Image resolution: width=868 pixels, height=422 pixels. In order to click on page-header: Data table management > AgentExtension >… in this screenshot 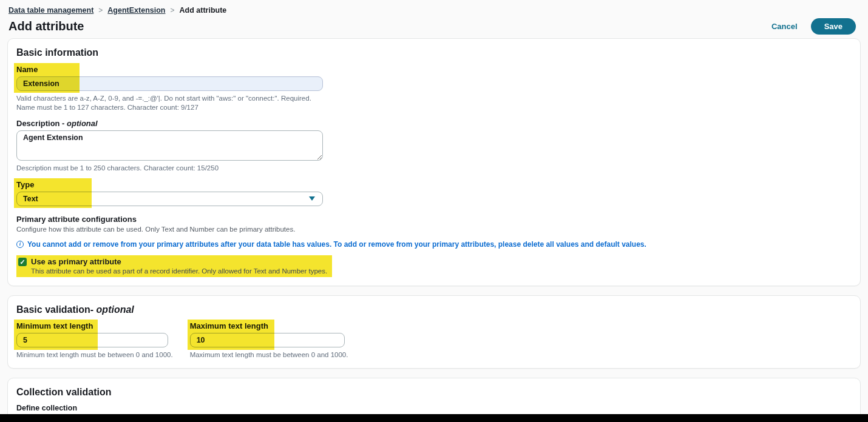, I will do `click(434, 19)`.